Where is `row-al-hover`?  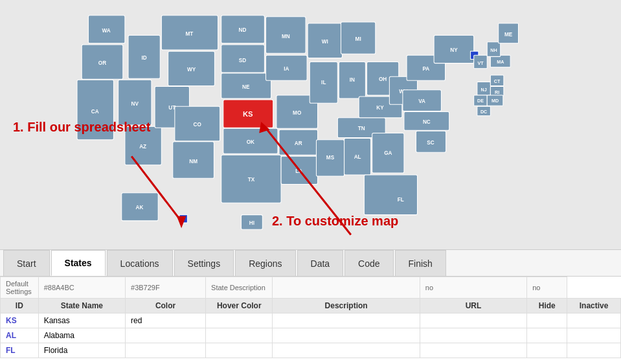 row-al-hover is located at coordinates (240, 336).